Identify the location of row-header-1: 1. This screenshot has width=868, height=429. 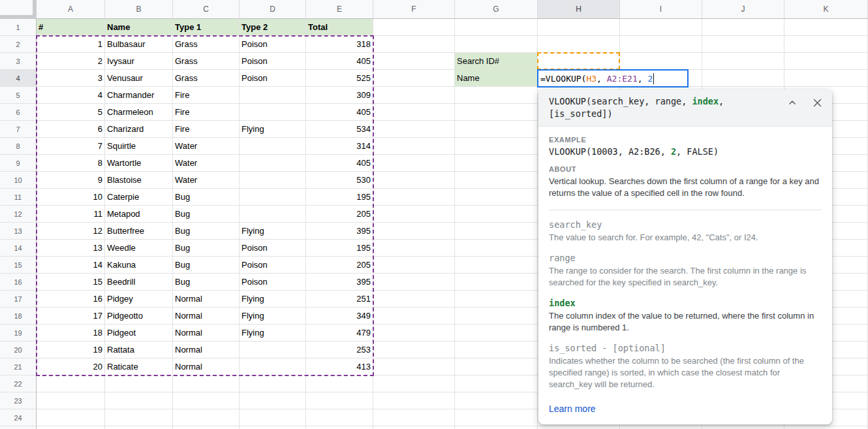
(18, 27).